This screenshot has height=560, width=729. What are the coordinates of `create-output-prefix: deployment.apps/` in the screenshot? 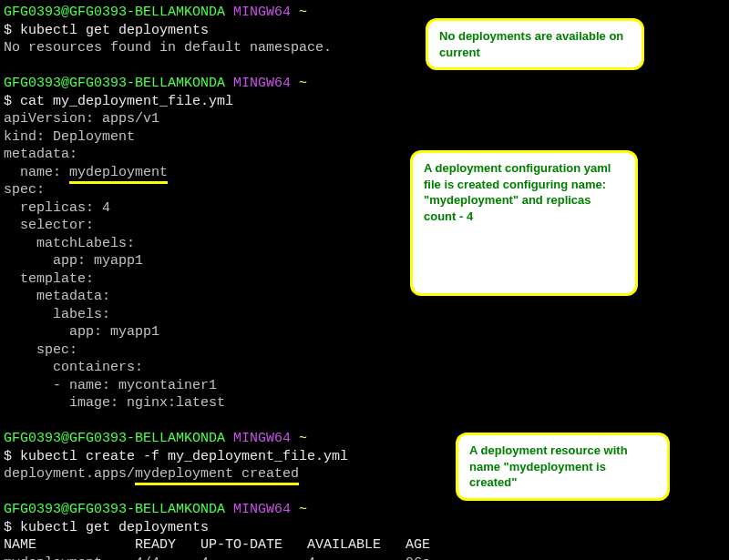 It's located at (69, 473).